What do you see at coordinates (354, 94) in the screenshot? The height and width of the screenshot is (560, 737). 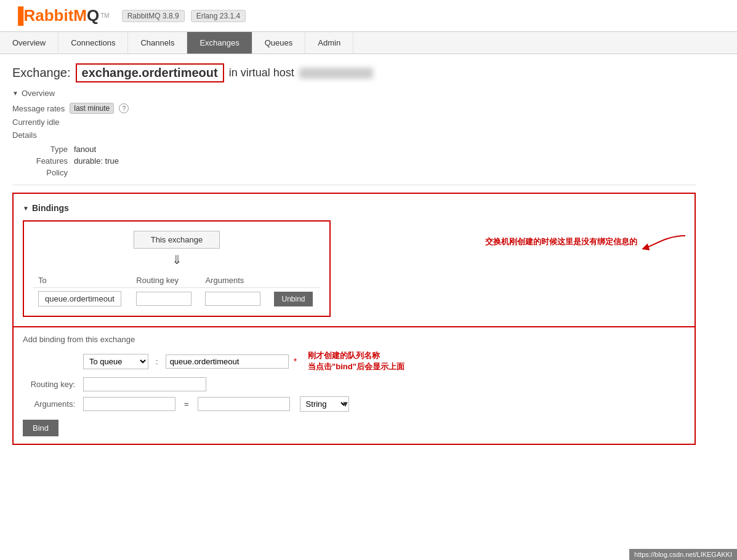 I see `overview-section-header: ▼ Overview` at bounding box center [354, 94].